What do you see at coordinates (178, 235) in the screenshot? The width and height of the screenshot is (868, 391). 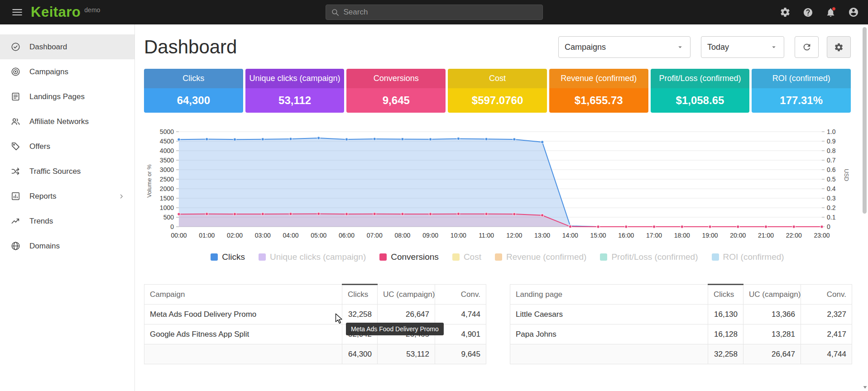 I see `svg-text: 00:00` at bounding box center [178, 235].